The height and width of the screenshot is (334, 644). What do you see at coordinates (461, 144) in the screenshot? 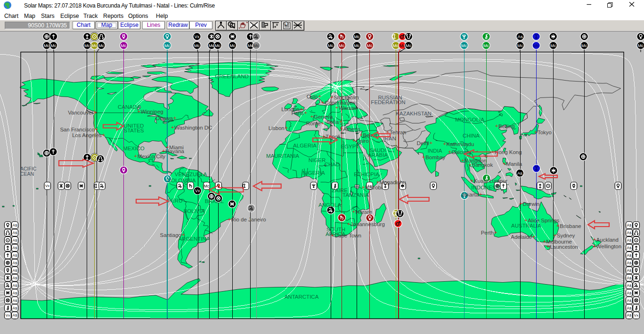
I see `svg-text: Kathmandu` at bounding box center [461, 144].